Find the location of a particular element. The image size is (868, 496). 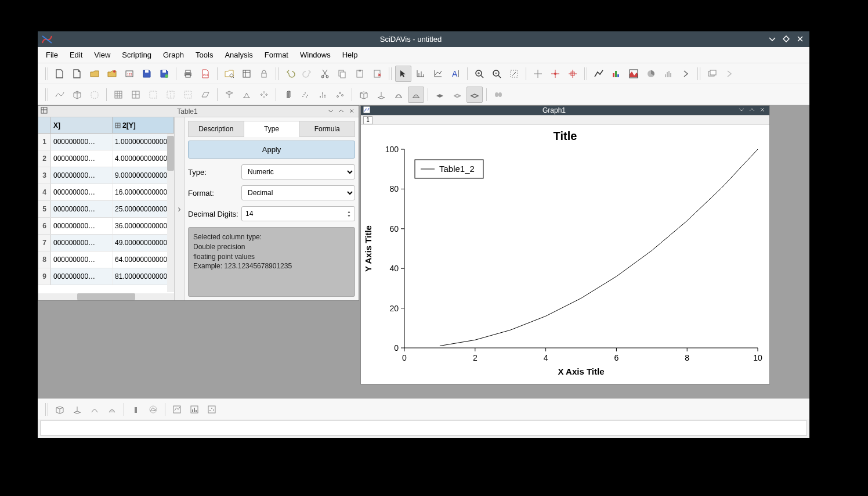

text-tool-button: A is located at coordinates (455, 74).